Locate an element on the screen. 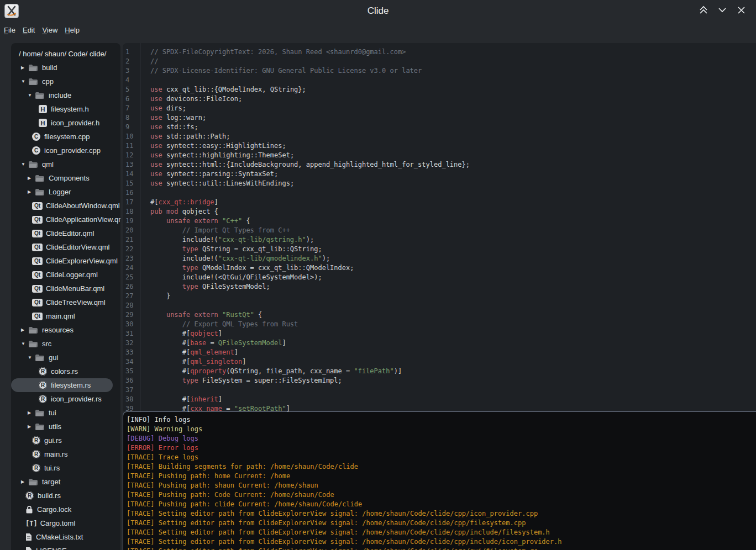 The height and width of the screenshot is (550, 756). tree-item-label: LICENSE is located at coordinates (51, 548).